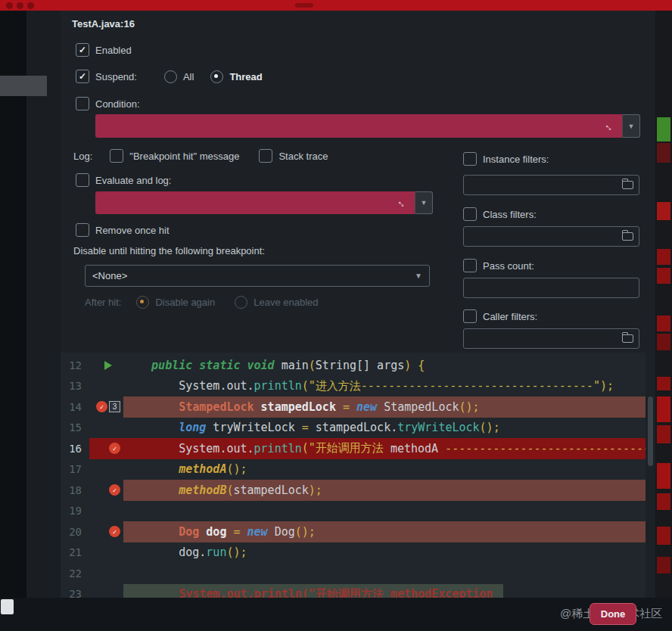  What do you see at coordinates (106, 407) in the screenshot?
I see `gutter: ✓3` at bounding box center [106, 407].